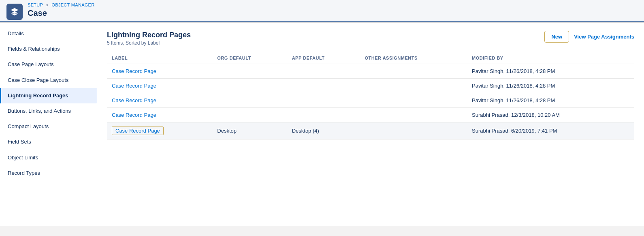  What do you see at coordinates (49, 124) in the screenshot?
I see `sidebar: Details Fields & Relationships Case Page…` at bounding box center [49, 124].